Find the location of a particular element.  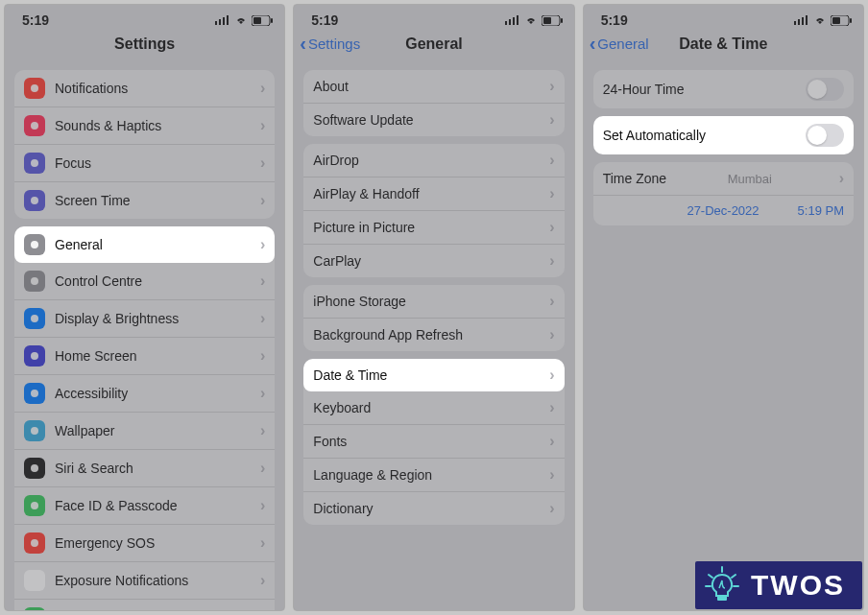

time-value: 5:19 PM is located at coordinates (821, 211).